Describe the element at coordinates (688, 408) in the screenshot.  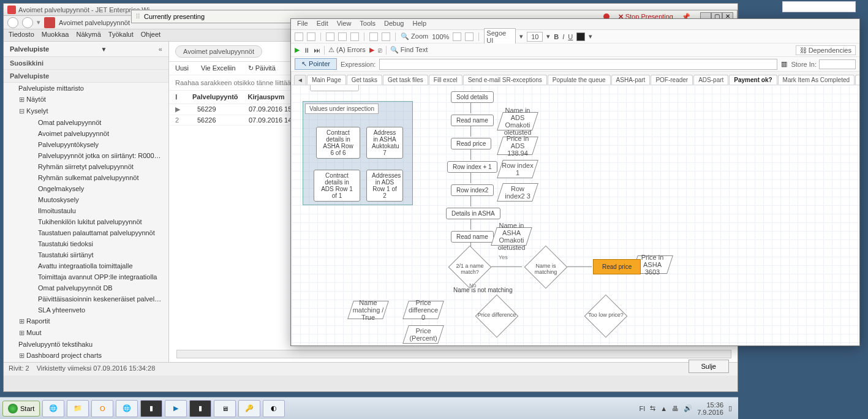
I see `tray-volume-icon: 🔊` at that location.